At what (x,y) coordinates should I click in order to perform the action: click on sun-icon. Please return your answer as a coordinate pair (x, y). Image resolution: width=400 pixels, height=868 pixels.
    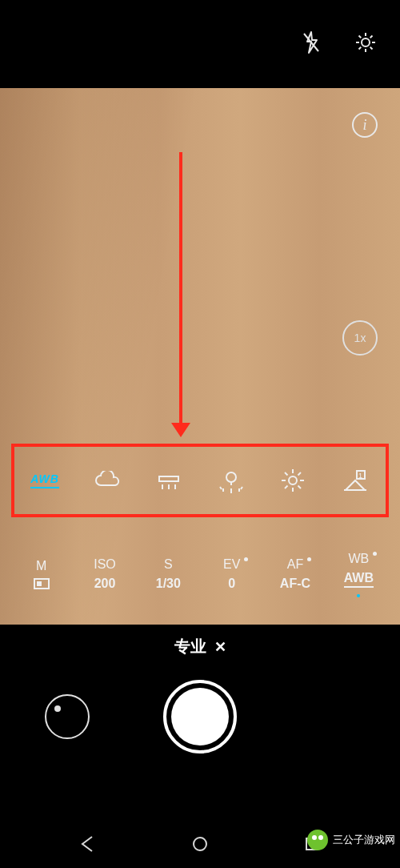
    Looking at the image, I should click on (293, 480).